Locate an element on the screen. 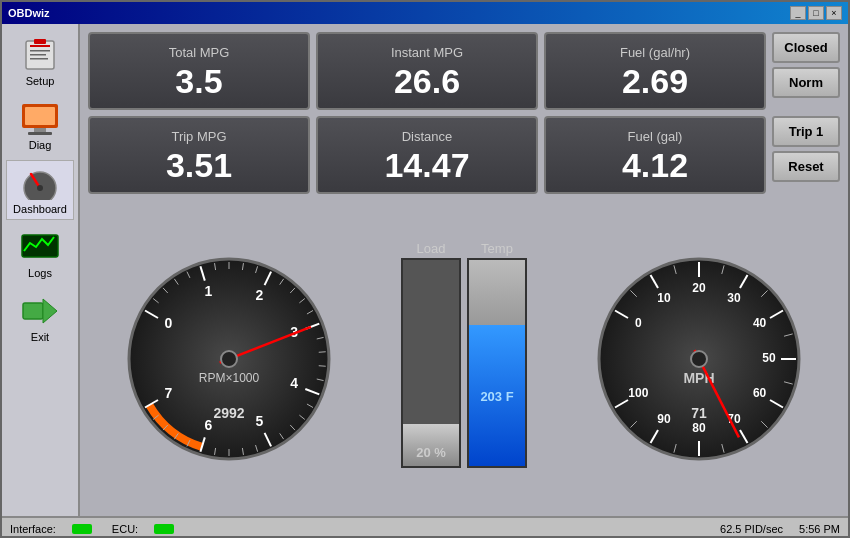 The image size is (850, 538). instant-mpg-label: Instant MPG is located at coordinates (427, 52).